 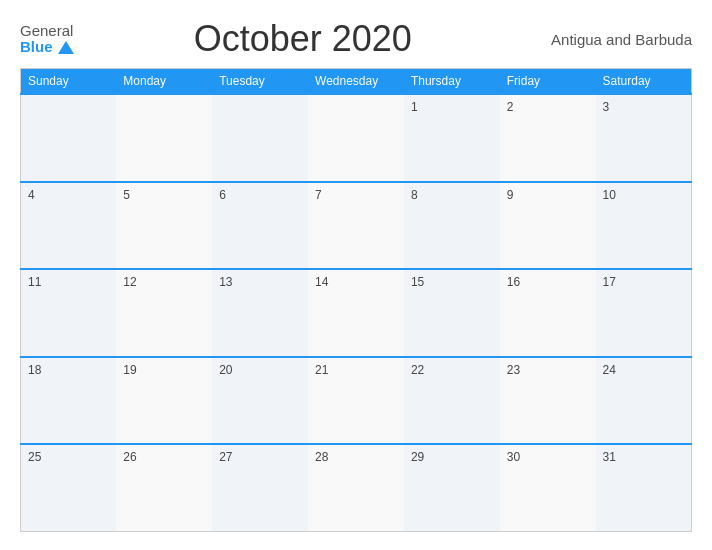 What do you see at coordinates (452, 313) in the screenshot?
I see `calendar-day-cell: 15` at bounding box center [452, 313].